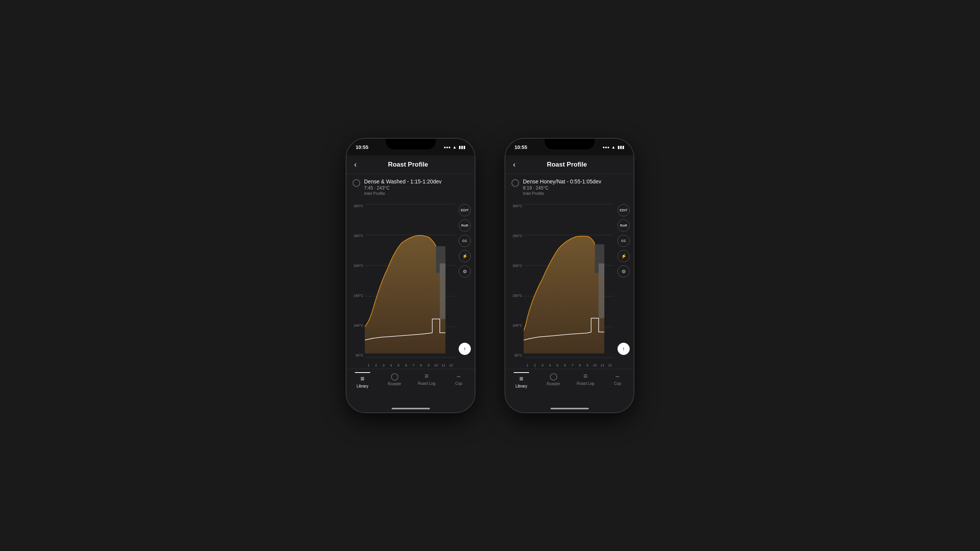  What do you see at coordinates (462, 147) in the screenshot?
I see `battery-icon-1: ▮▮▮` at bounding box center [462, 147].